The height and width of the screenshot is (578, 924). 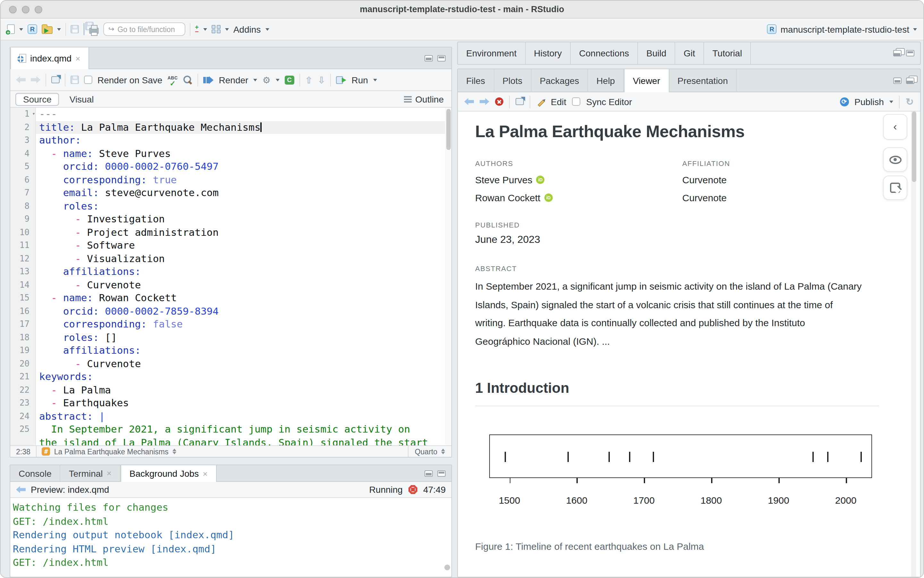 What do you see at coordinates (512, 80) in the screenshot?
I see `tab-plots: Plots` at bounding box center [512, 80].